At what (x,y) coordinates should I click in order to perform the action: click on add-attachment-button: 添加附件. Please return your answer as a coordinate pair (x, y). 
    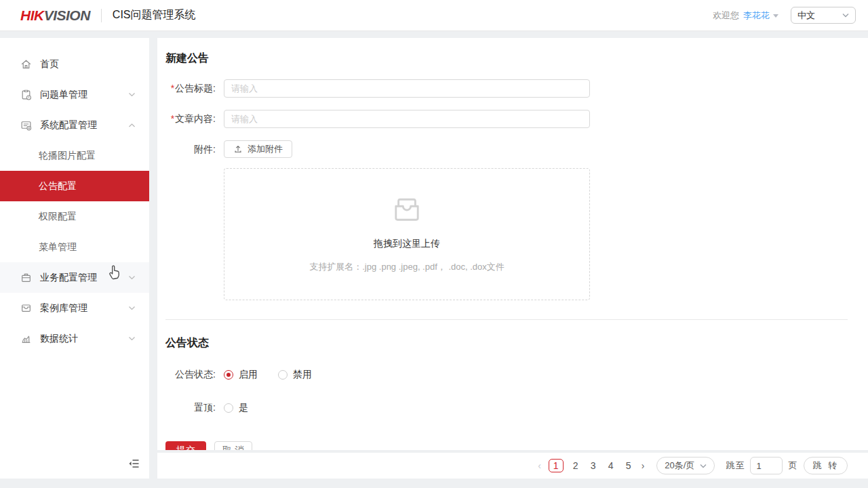
    Looking at the image, I should click on (258, 149).